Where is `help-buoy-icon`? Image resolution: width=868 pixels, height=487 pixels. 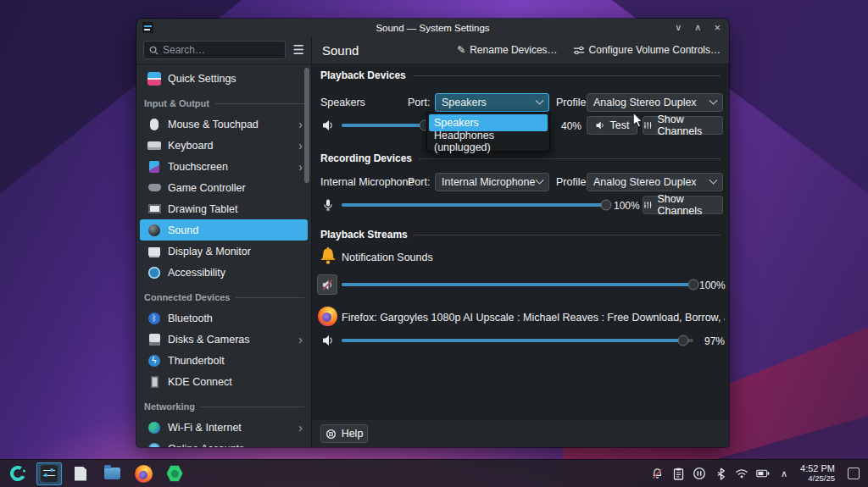
help-buoy-icon is located at coordinates (331, 434).